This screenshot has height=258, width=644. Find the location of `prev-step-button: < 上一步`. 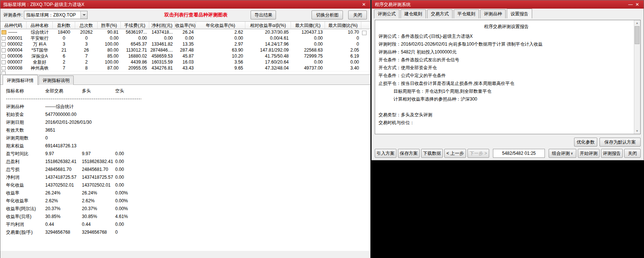

prev-step-button: < 上一步 is located at coordinates (455, 153).